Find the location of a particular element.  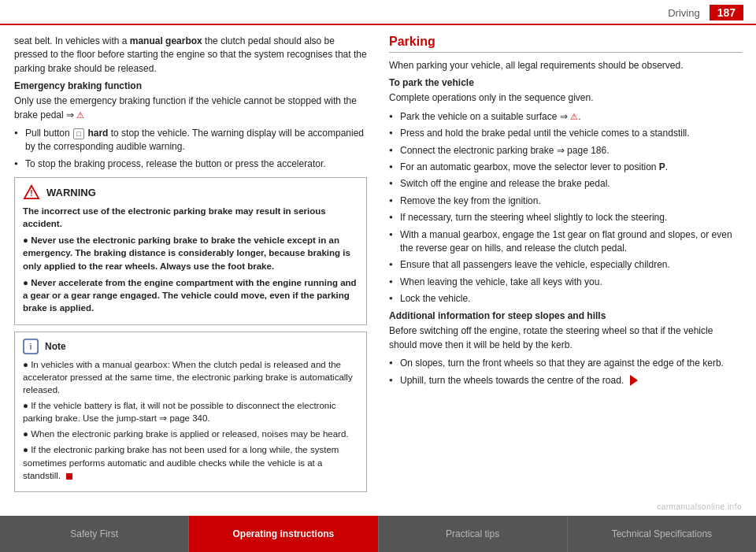

end-marker is located at coordinates (69, 476).